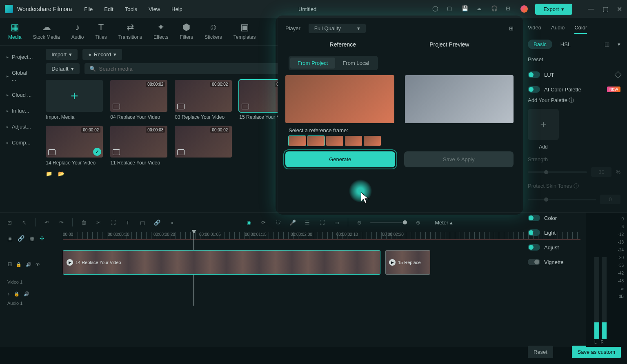 This screenshot has width=627, height=364. Describe the element at coordinates (534, 89) in the screenshot. I see `ai-palette-toggle` at that location.